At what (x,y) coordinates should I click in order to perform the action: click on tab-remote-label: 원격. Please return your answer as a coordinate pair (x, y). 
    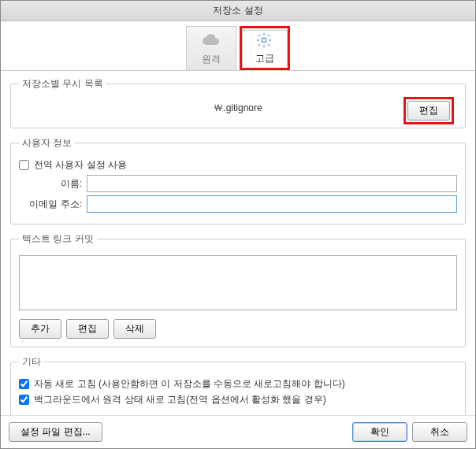
    Looking at the image, I should click on (211, 60).